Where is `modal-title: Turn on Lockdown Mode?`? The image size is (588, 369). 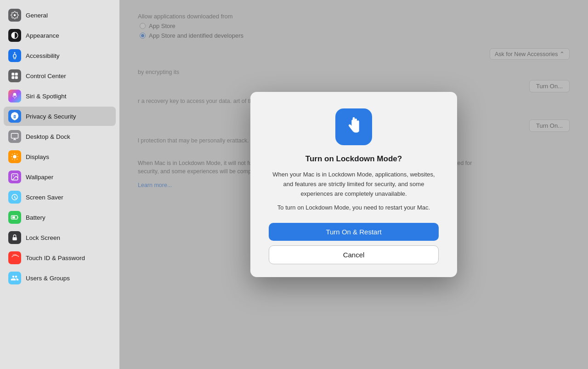
modal-title: Turn on Lockdown Mode? is located at coordinates (354, 159).